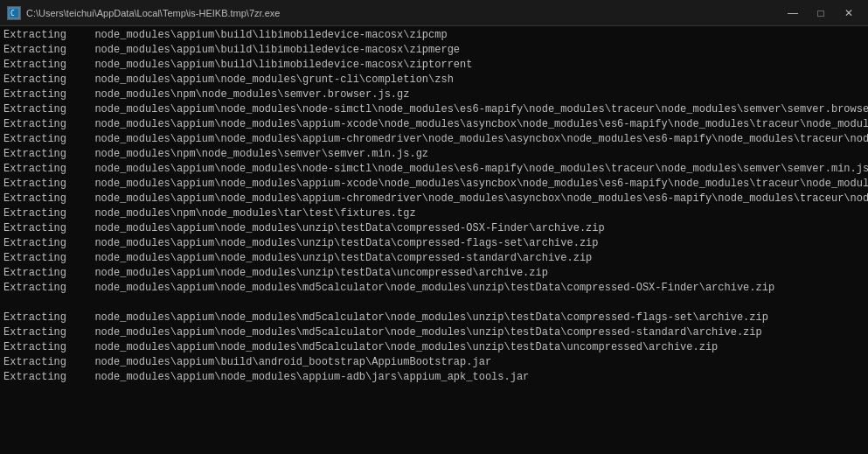  I want to click on app-icon: C, so click(14, 13).